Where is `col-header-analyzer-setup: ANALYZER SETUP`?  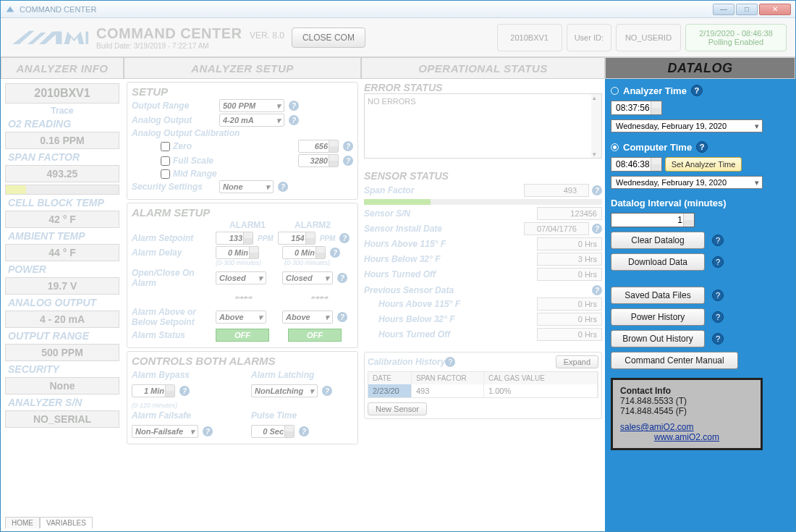 col-header-analyzer-setup: ANALYZER SETUP is located at coordinates (242, 68).